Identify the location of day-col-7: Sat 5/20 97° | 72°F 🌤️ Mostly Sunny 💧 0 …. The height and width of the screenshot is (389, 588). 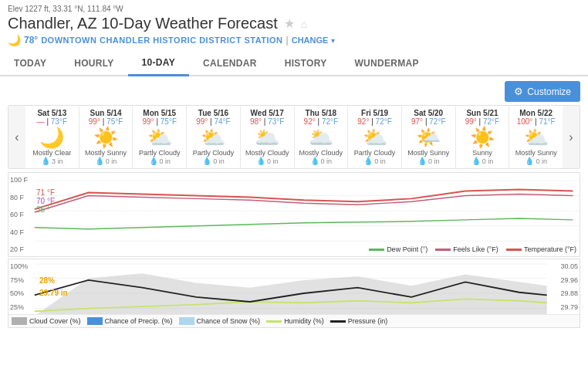
(429, 137).